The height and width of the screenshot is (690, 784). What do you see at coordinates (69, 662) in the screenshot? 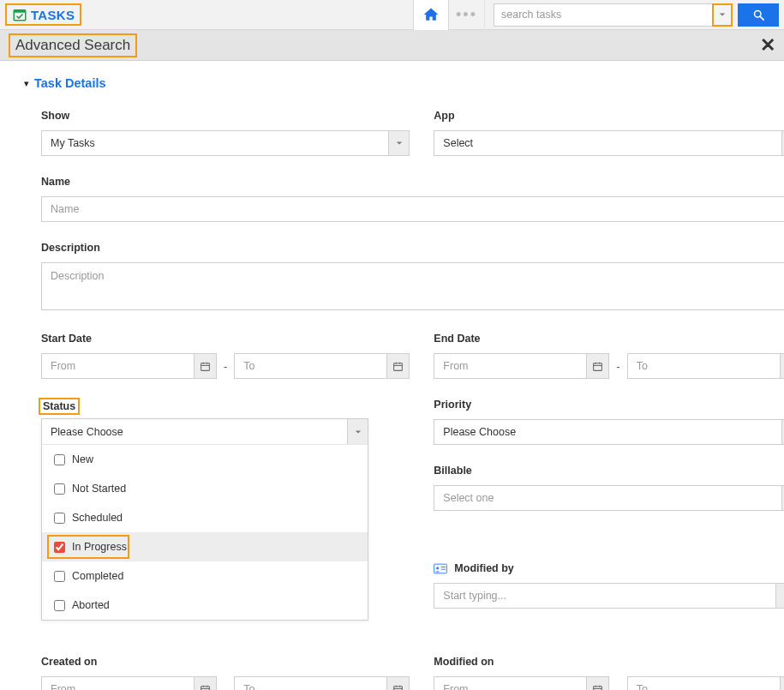
I see `label-created-on: Created on` at bounding box center [69, 662].